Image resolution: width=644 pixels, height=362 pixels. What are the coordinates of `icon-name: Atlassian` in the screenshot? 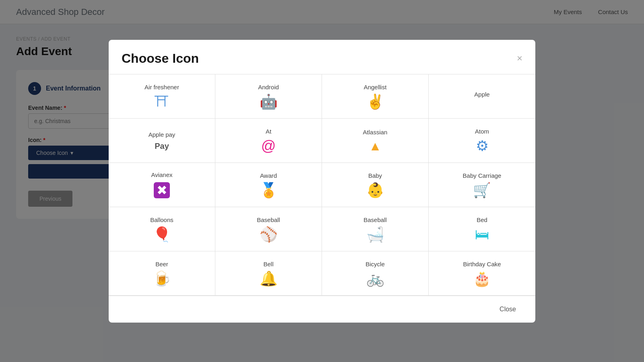 It's located at (375, 132).